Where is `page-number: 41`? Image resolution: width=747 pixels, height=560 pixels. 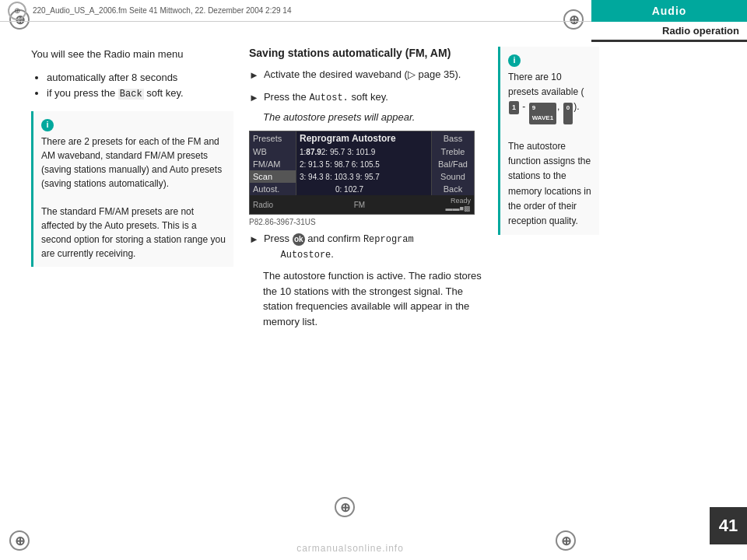 page-number: 41 is located at coordinates (728, 526).